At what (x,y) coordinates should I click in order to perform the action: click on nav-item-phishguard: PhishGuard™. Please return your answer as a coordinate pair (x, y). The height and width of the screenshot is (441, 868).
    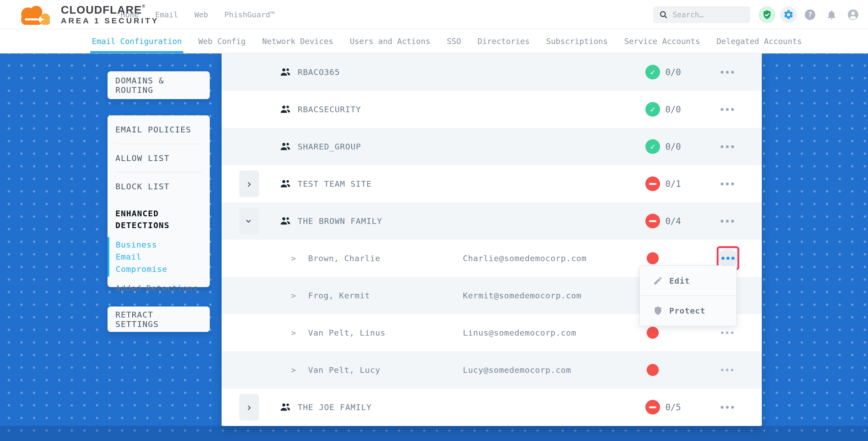
    Looking at the image, I should click on (250, 15).